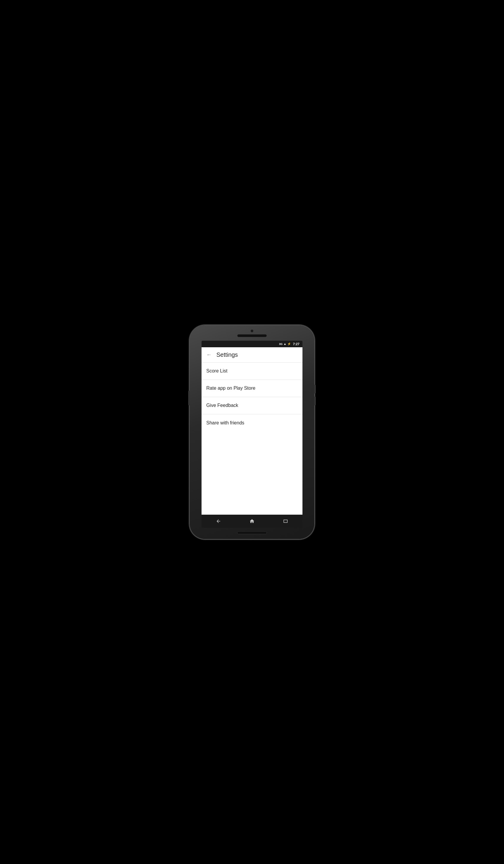 This screenshot has width=504, height=864. What do you see at coordinates (252, 423) in the screenshot?
I see `settings-item-share-friends: Share with friends` at bounding box center [252, 423].